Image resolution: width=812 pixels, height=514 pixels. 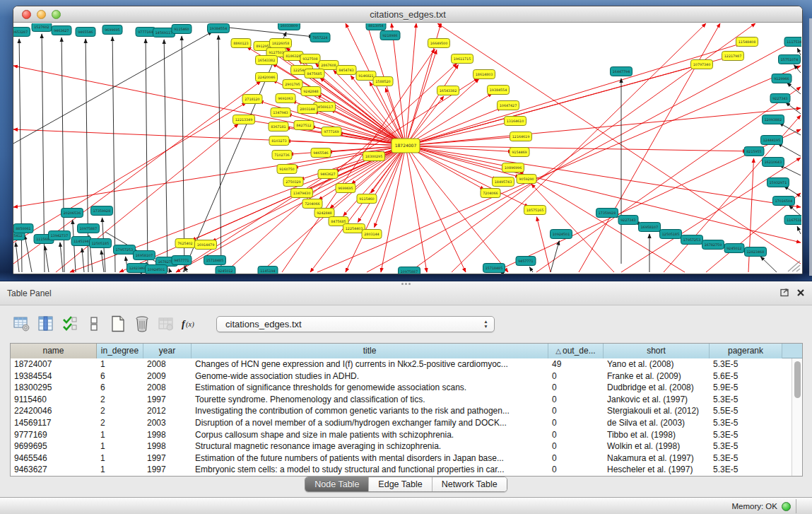 What do you see at coordinates (241, 44) in the screenshot?
I see `graph-node: 8860123` at bounding box center [241, 44].